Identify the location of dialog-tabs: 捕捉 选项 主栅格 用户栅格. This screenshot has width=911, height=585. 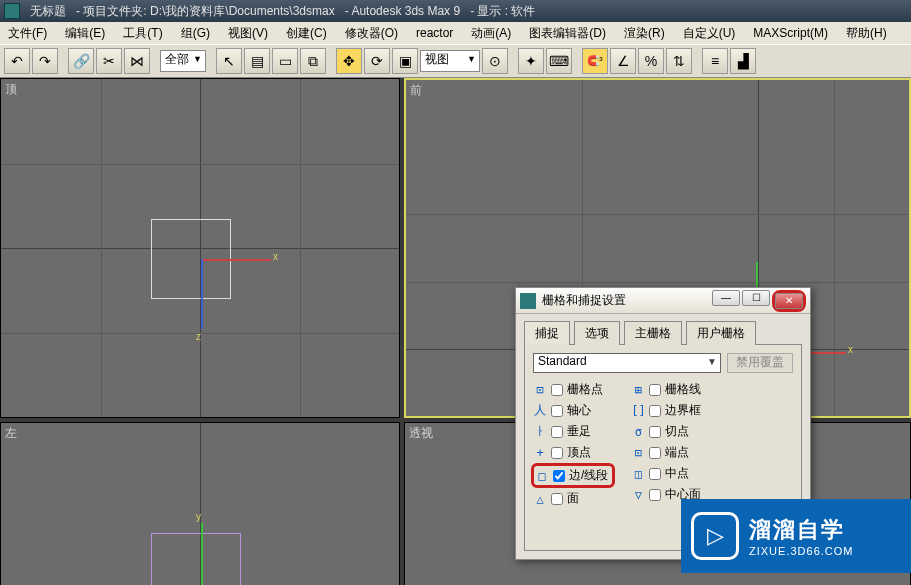
(663, 329).